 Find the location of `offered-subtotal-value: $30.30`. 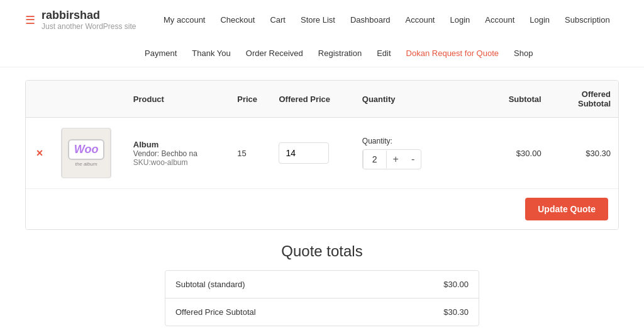

offered-subtotal-value: $30.30 is located at coordinates (456, 312).